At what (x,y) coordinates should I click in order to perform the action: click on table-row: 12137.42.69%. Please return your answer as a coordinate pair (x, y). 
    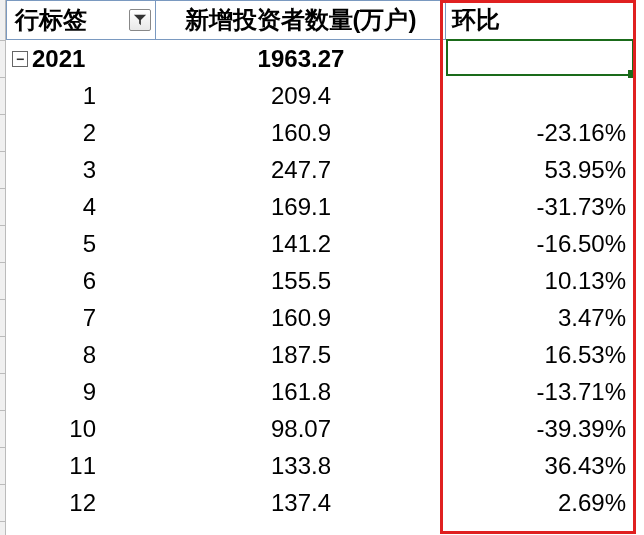
    Looking at the image, I should click on (325, 502).